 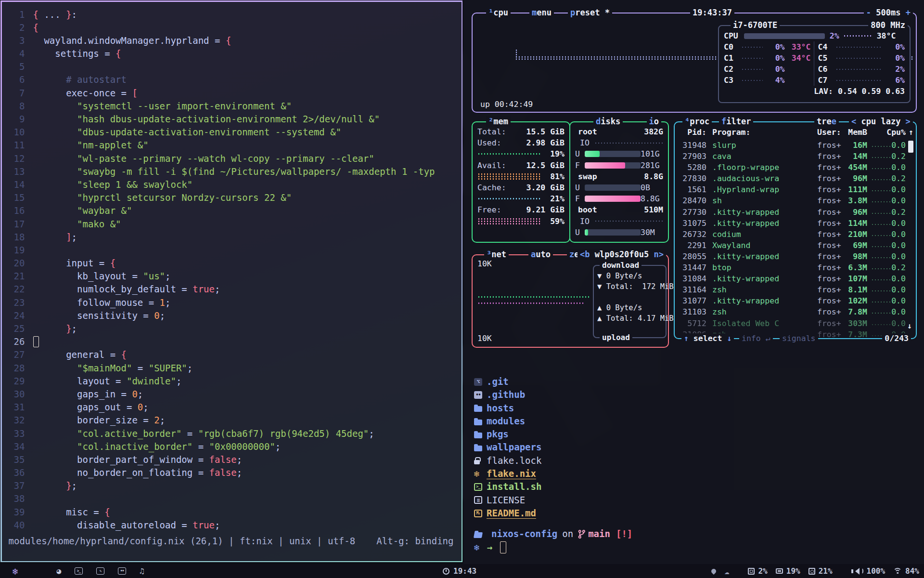 I want to click on editor-line: 22 numlock_by_default = true;, so click(x=232, y=289).